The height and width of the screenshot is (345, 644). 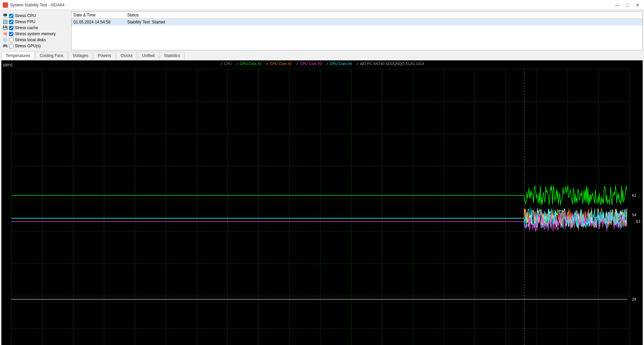 What do you see at coordinates (30, 40) in the screenshot?
I see `stress-disks-label: Stress local disks` at bounding box center [30, 40].